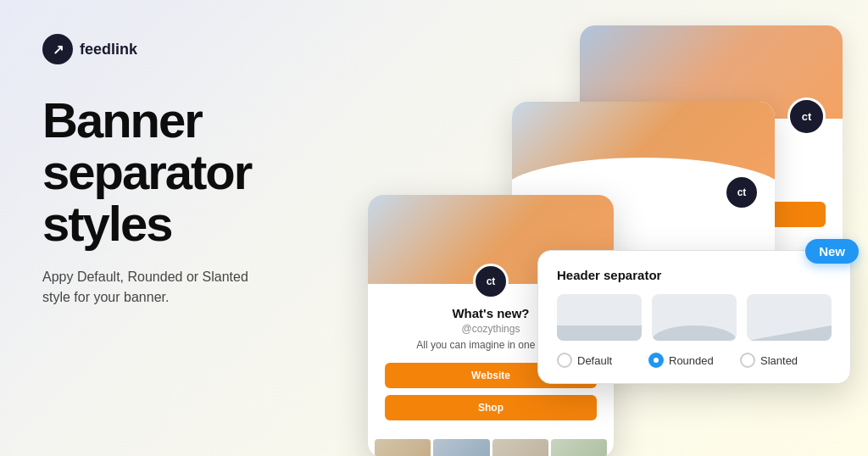  I want to click on radio-slanted: Slanted, so click(786, 360).